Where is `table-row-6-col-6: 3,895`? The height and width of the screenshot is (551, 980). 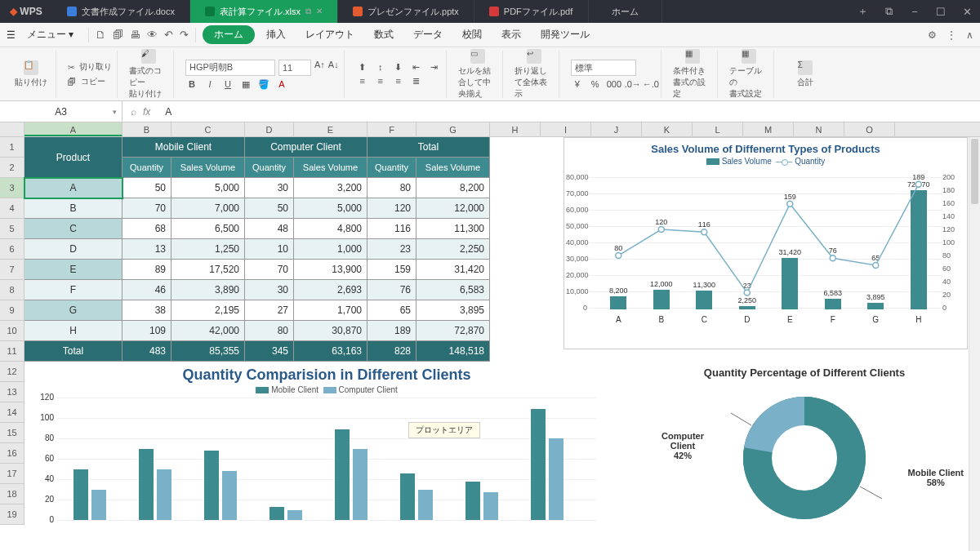 table-row-6-col-6: 3,895 is located at coordinates (453, 310).